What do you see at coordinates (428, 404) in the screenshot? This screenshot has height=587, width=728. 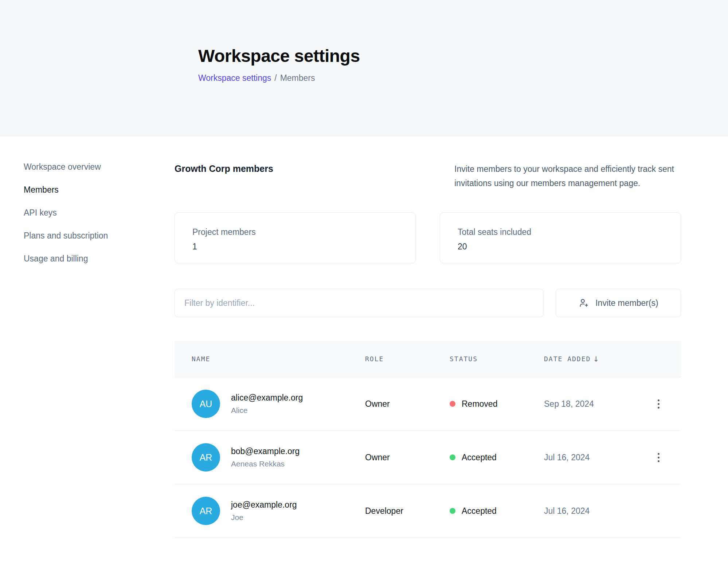 I see `table-row: AU alice@example.org Alice Owner Removed…` at bounding box center [428, 404].